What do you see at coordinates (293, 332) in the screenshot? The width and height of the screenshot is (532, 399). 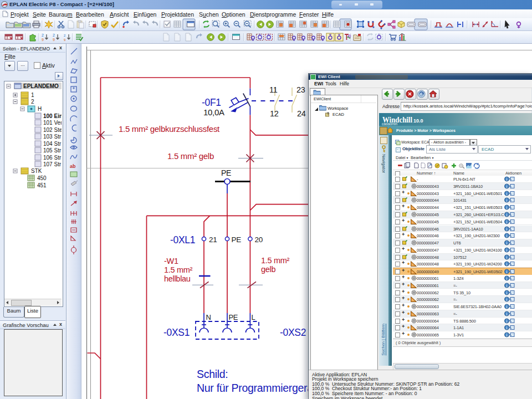 I see `svg-text: -0XS2` at bounding box center [293, 332].